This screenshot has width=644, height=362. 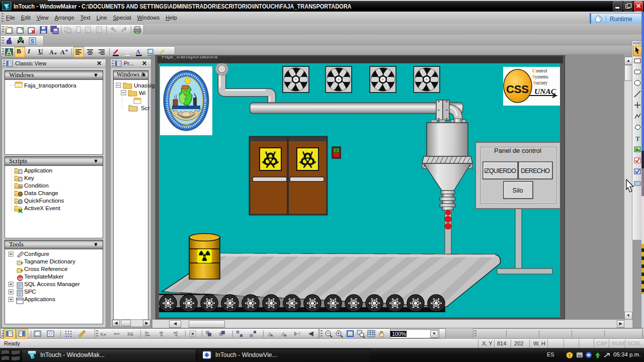 What do you see at coordinates (580, 356) in the screenshot?
I see `svg-text: m` at bounding box center [580, 356].